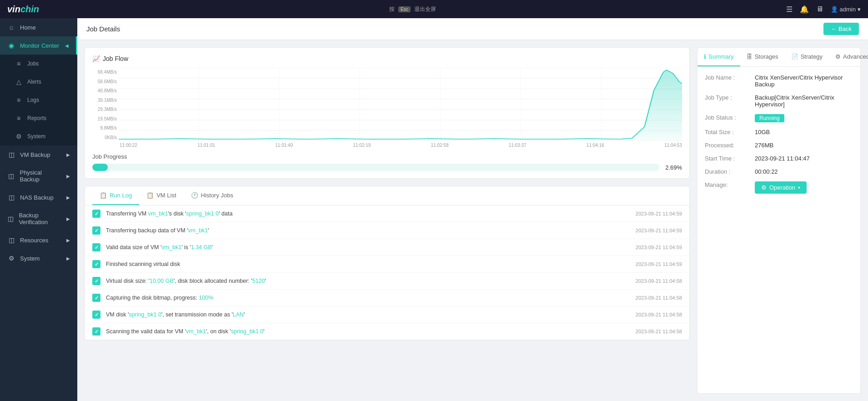 Image resolution: width=868 pixels, height=401 pixels. I want to click on job-flow-title: 📈 Job Flow, so click(387, 59).